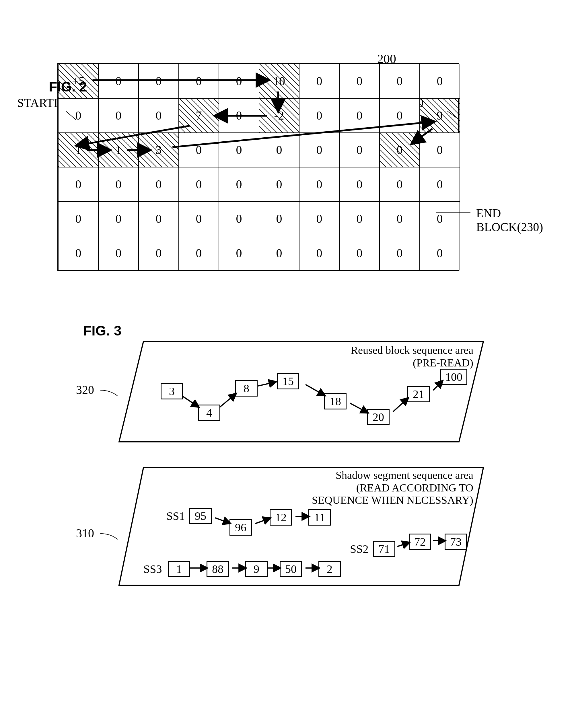 This screenshot has width=574, height=728. I want to click on reused-node: 15, so click(288, 381).